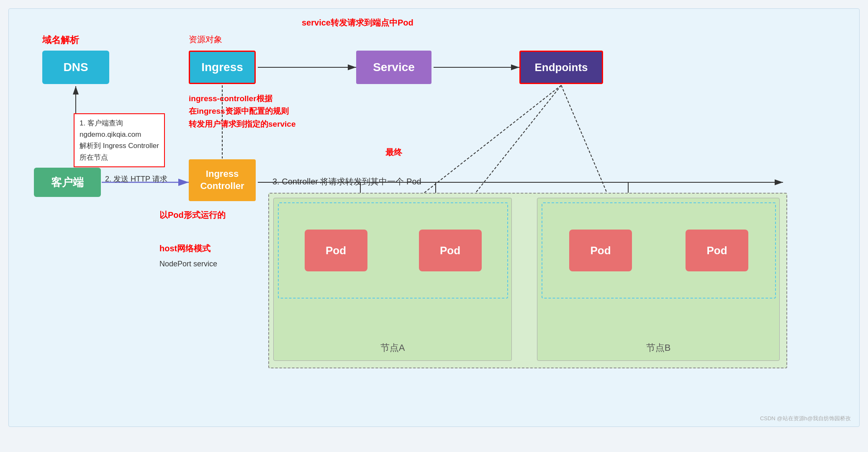 Image resolution: width=868 pixels, height=452 pixels. Describe the element at coordinates (347, 181) in the screenshot. I see `step3-label: 3. Controller 将请求转发到其中一个 Pod` at that location.